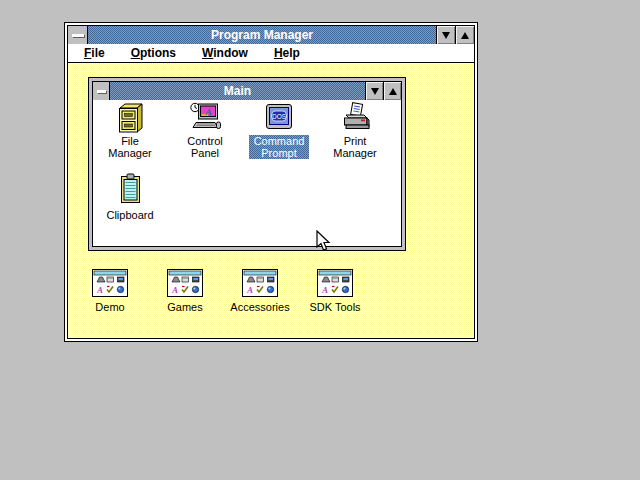  What do you see at coordinates (355, 147) in the screenshot?
I see `program-item-label: Print Manager` at bounding box center [355, 147].